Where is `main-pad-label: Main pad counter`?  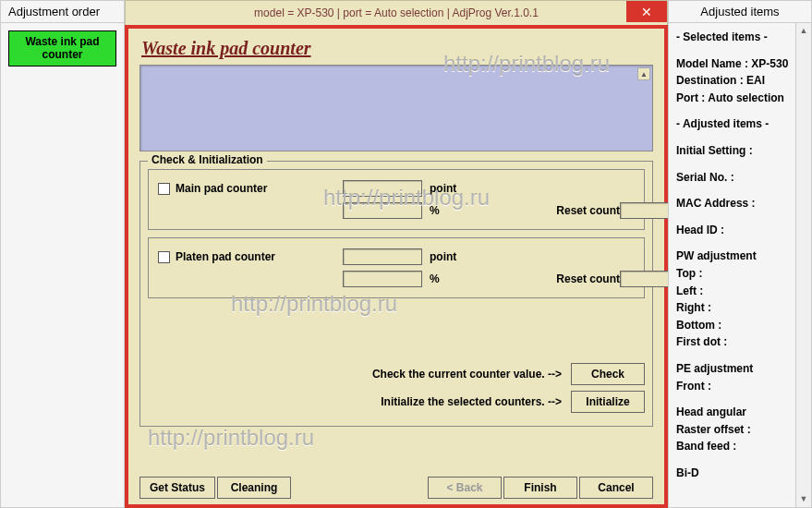 main-pad-label: Main pad counter is located at coordinates (222, 188).